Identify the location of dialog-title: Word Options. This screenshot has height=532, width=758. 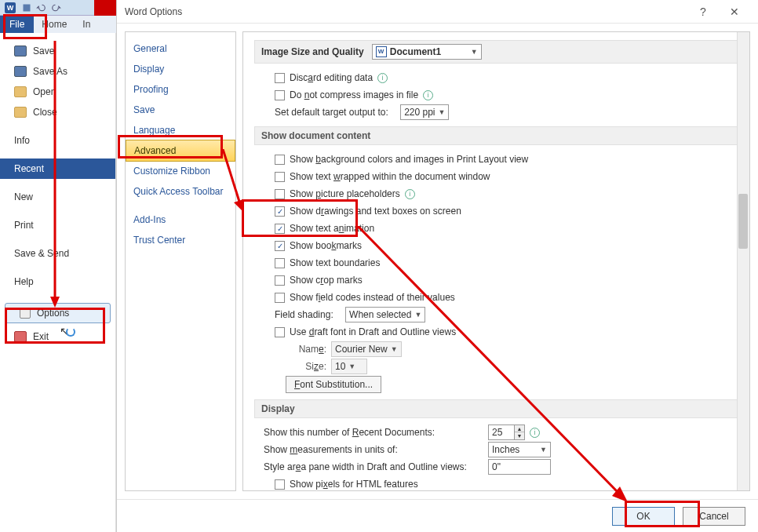
(406, 12).